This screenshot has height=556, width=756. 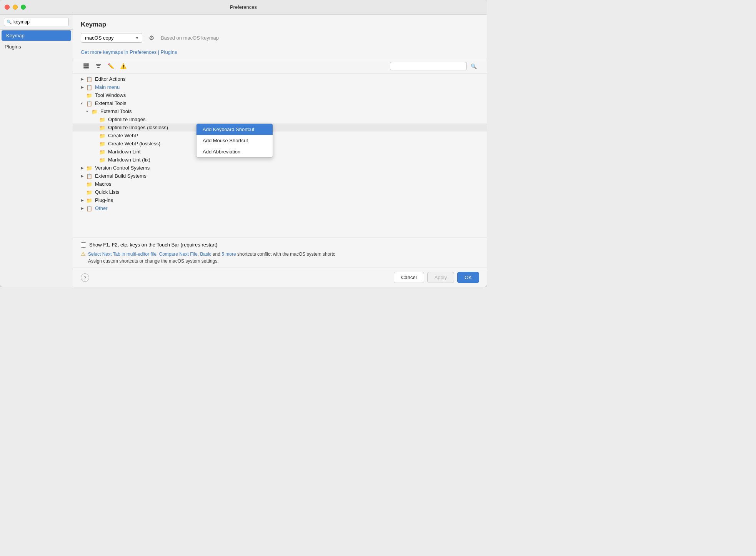 I want to click on keymap-selected-value: macOS copy, so click(x=109, y=38).